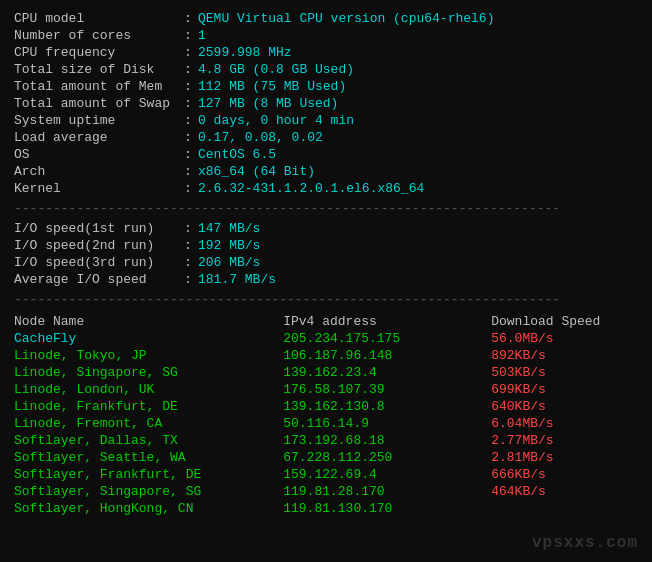  What do you see at coordinates (326, 440) in the screenshot?
I see `table-row: Softlayer, Dallas, TX 173.192.68.18 2.77…` at bounding box center [326, 440].